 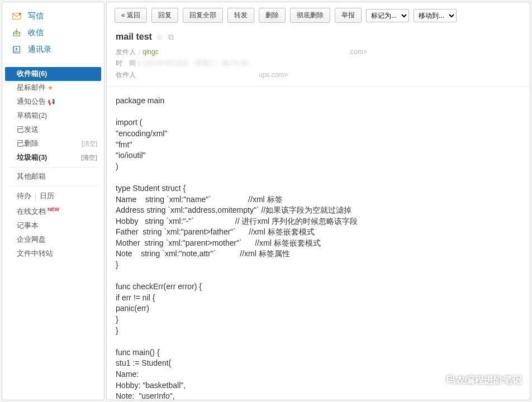 I want to click on receive-icon, so click(x=17, y=33).